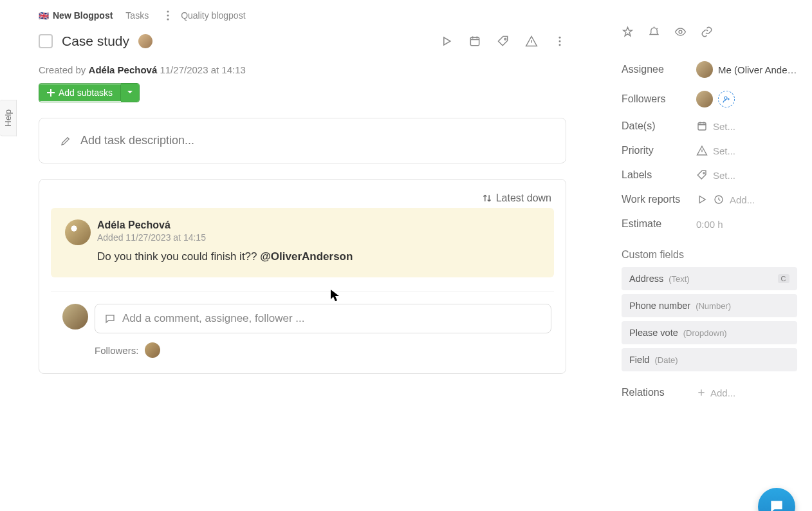  What do you see at coordinates (306, 256) in the screenshot?
I see `mention: @OliverAnderson` at bounding box center [306, 256].